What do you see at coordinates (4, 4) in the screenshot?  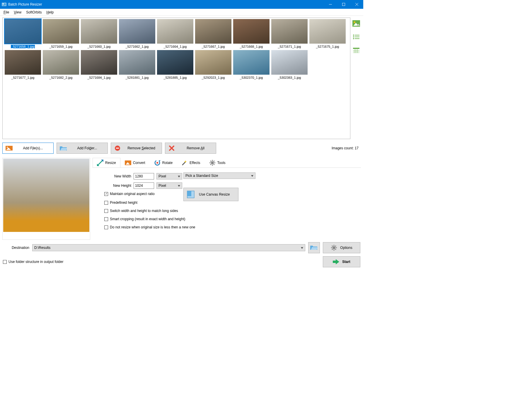 I see `app-icon` at bounding box center [4, 4].